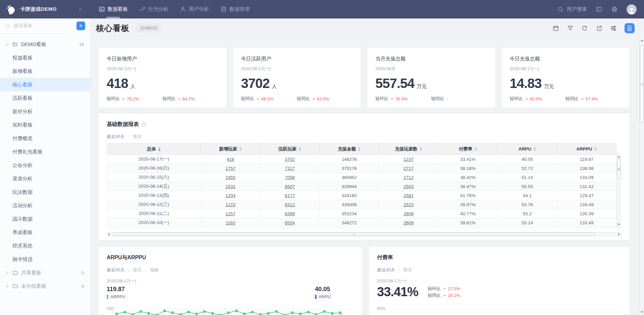 The height and width of the screenshot is (315, 644). I want to click on nav-item-3: 用户分析, so click(195, 9).